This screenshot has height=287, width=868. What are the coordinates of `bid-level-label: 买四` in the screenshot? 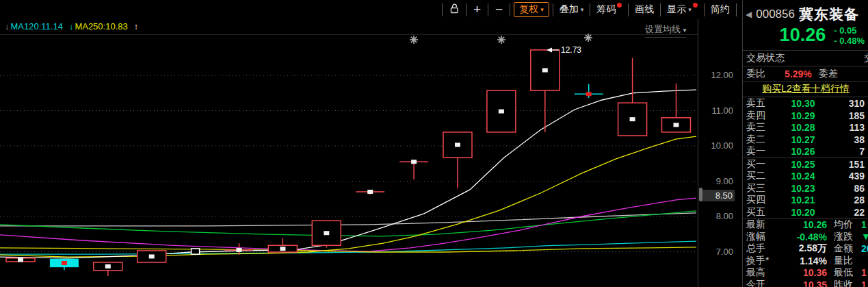 It's located at (763, 200).